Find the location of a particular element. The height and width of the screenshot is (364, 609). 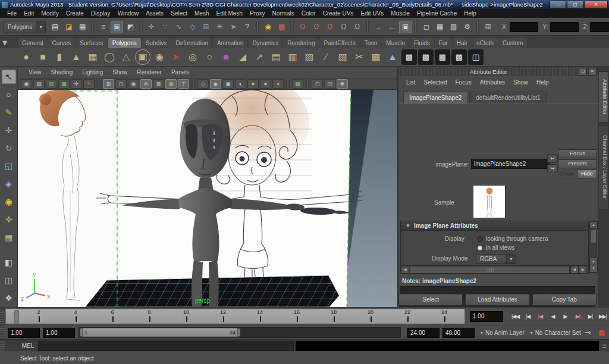

sculpt-geometry-icon: ➤ is located at coordinates (176, 57).